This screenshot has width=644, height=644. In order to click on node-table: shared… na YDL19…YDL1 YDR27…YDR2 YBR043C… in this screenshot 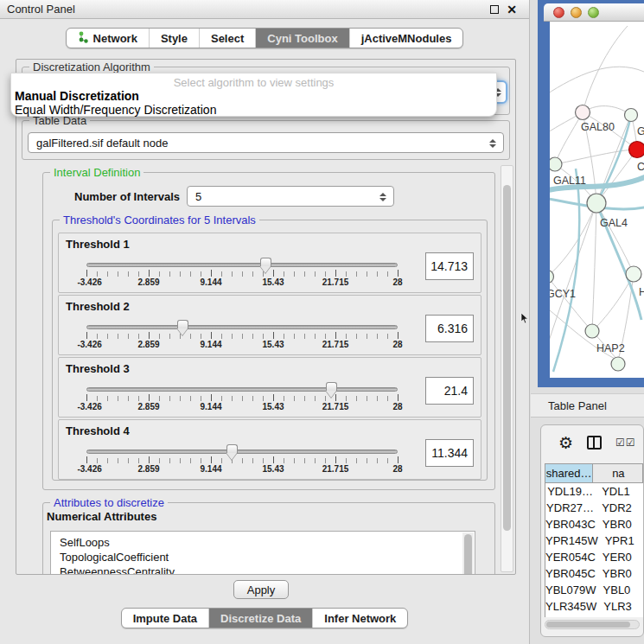, I will do `click(594, 540)`.